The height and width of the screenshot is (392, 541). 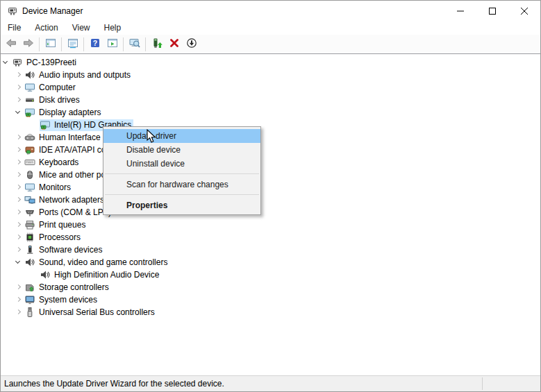 What do you see at coordinates (182, 205) in the screenshot?
I see `context-menu-properties: Properties` at bounding box center [182, 205].